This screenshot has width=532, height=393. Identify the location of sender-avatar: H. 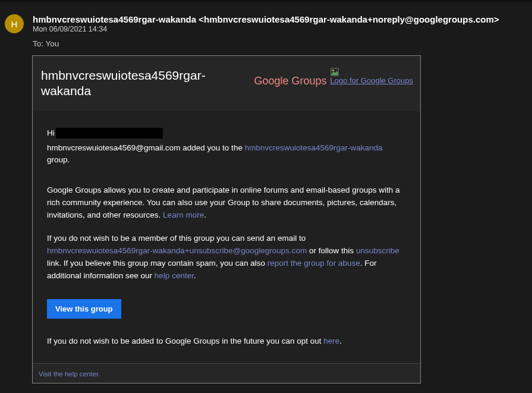
(14, 24).